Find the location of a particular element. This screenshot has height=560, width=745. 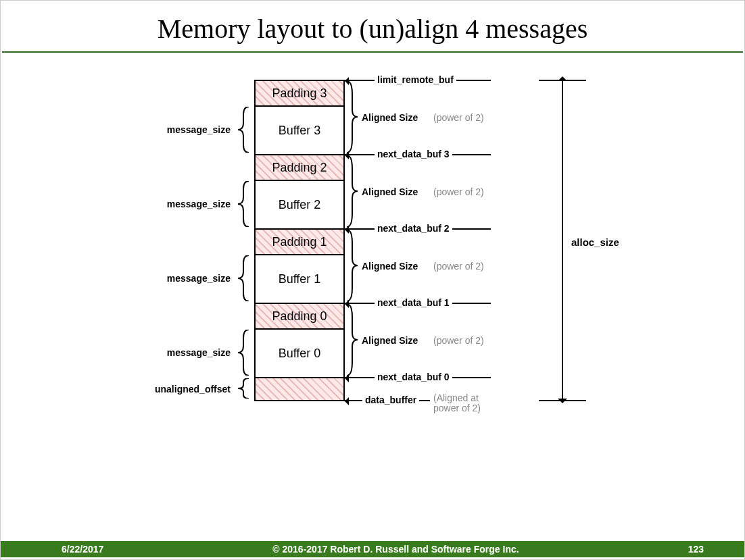

padding-1: Padding 1 is located at coordinates (299, 243).